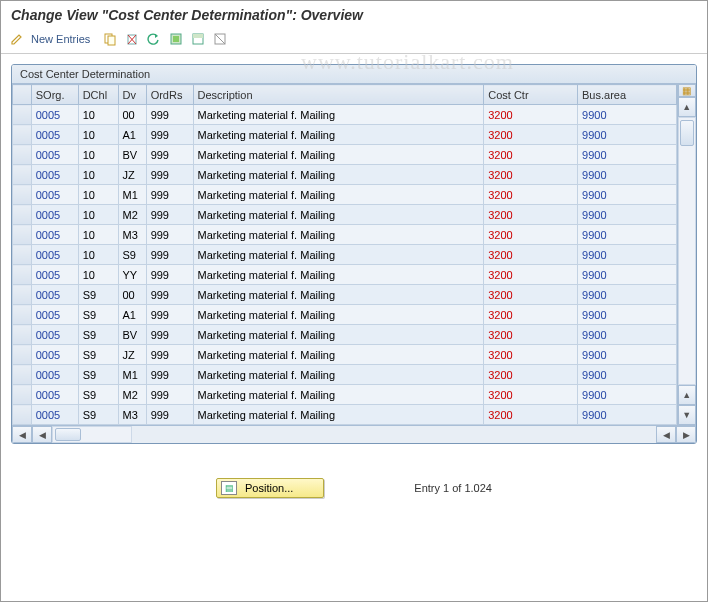  I want to click on hscroll-track, so click(92, 434).